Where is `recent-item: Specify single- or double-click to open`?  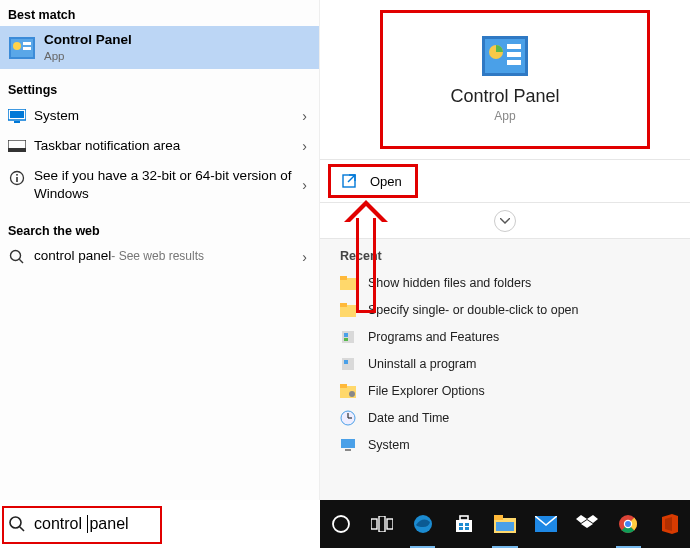
recent-item: Specify single- or double-click to open is located at coordinates (505, 310).